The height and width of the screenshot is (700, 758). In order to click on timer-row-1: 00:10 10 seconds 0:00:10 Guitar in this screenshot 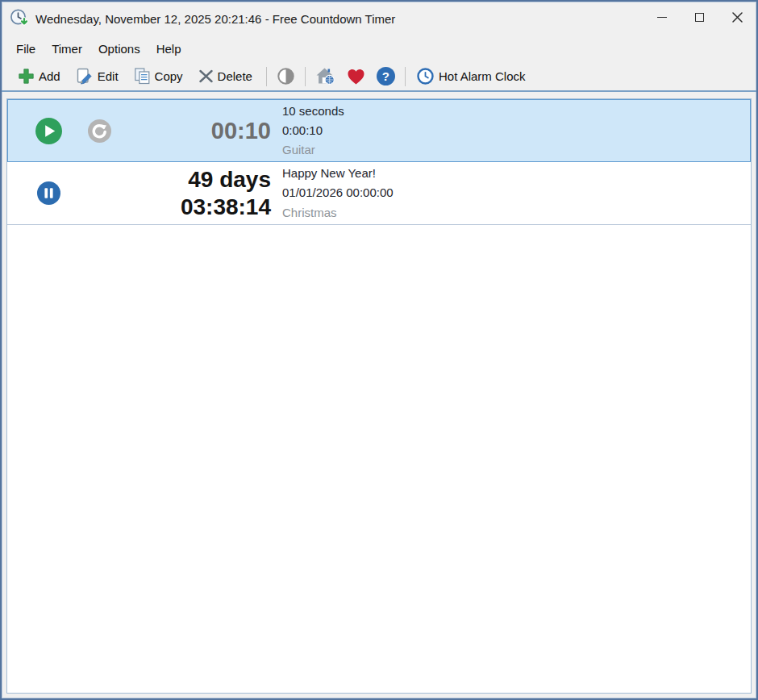, I will do `click(379, 131)`.